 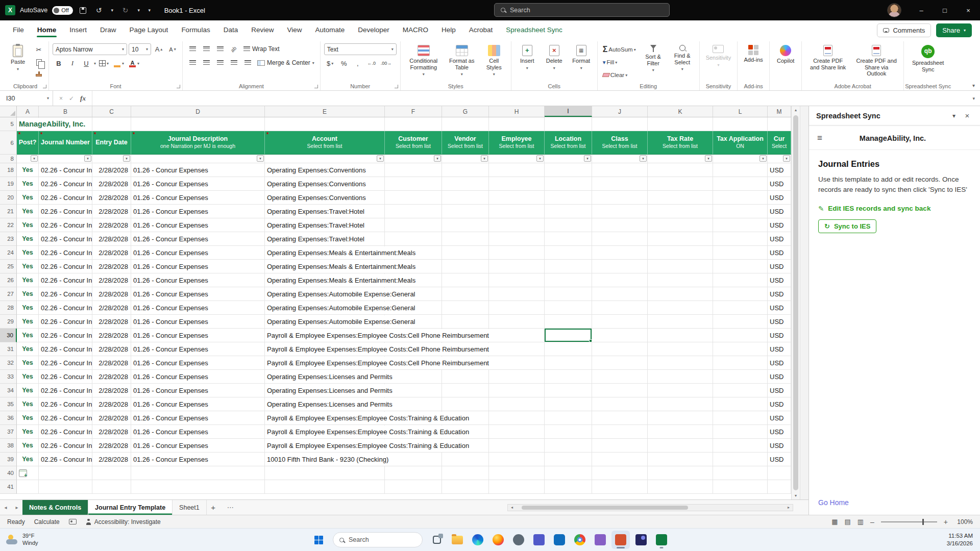 What do you see at coordinates (39, 75) in the screenshot?
I see `format-painter-button` at bounding box center [39, 75].